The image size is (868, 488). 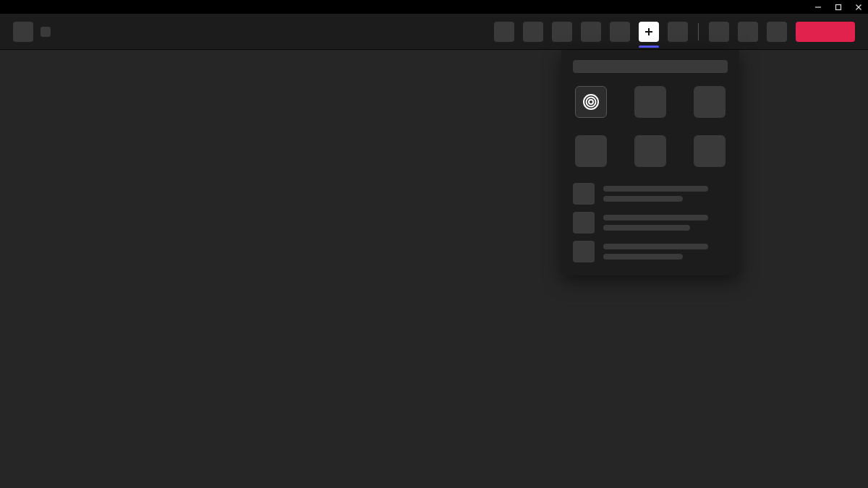 I want to click on nav-divider, so click(x=699, y=32).